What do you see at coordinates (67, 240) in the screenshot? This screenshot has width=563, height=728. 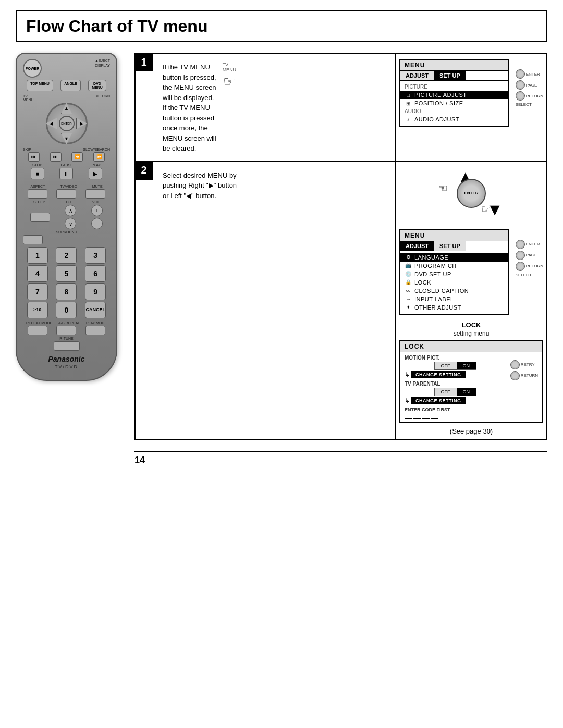 I see `surround-btn-row` at bounding box center [67, 240].